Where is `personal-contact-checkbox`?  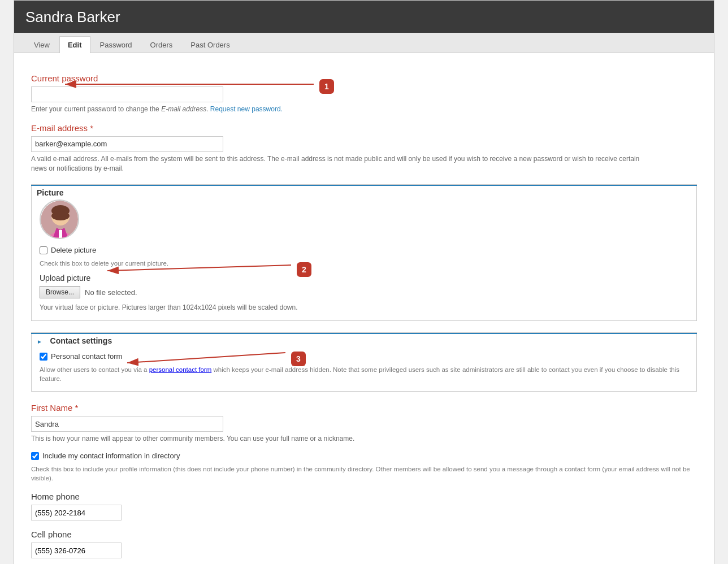
personal-contact-checkbox is located at coordinates (44, 357).